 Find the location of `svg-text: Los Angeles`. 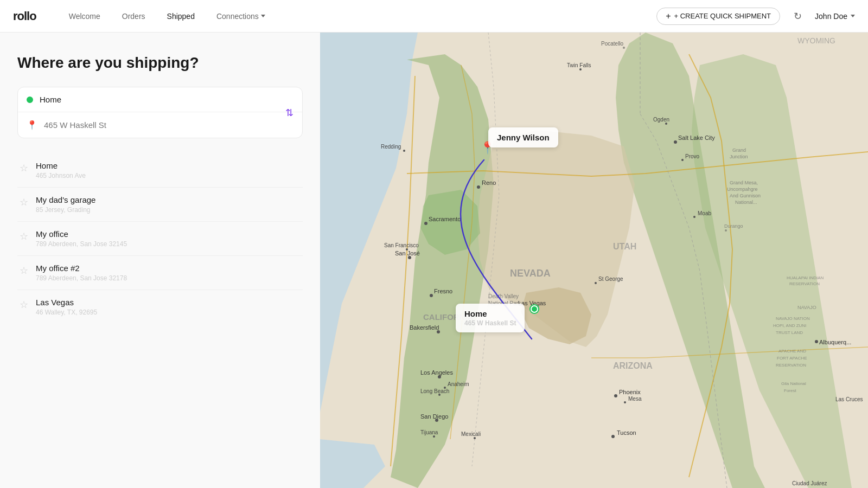

svg-text: Los Angeles is located at coordinates (437, 373).